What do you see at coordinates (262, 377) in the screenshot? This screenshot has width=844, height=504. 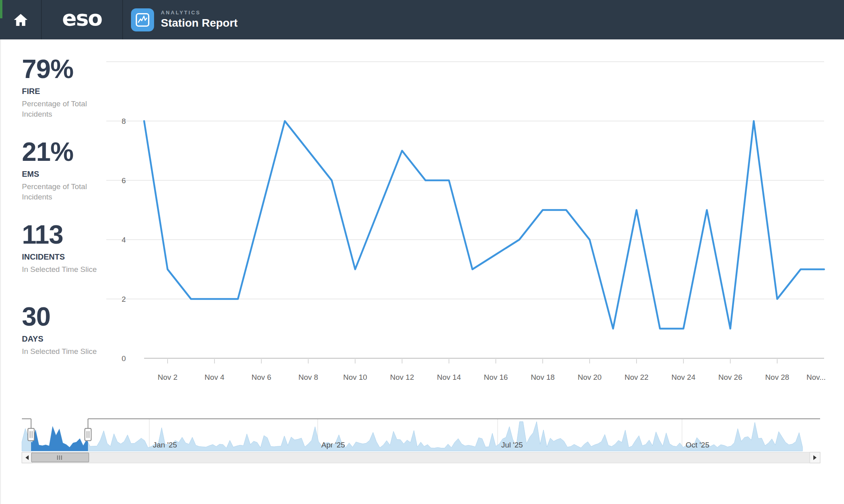 I see `x-axis-tick-label: Nov 6` at bounding box center [262, 377].